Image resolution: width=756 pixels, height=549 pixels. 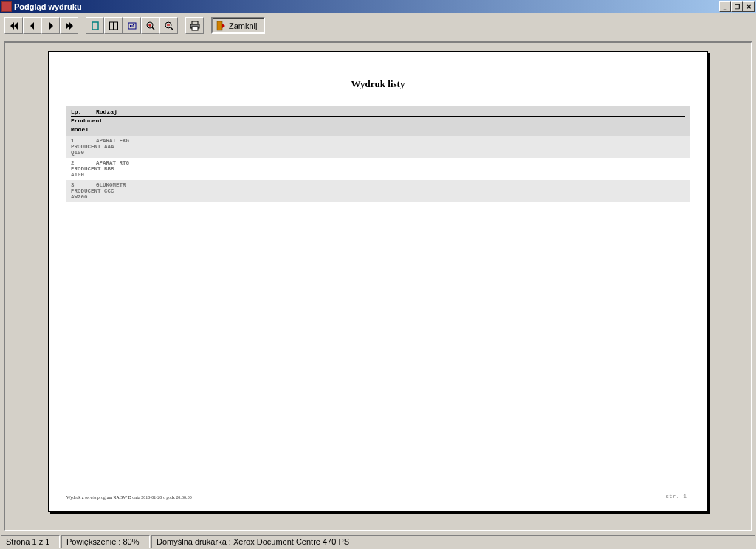 I want to click on report-title: Wydruk listy, so click(x=378, y=84).